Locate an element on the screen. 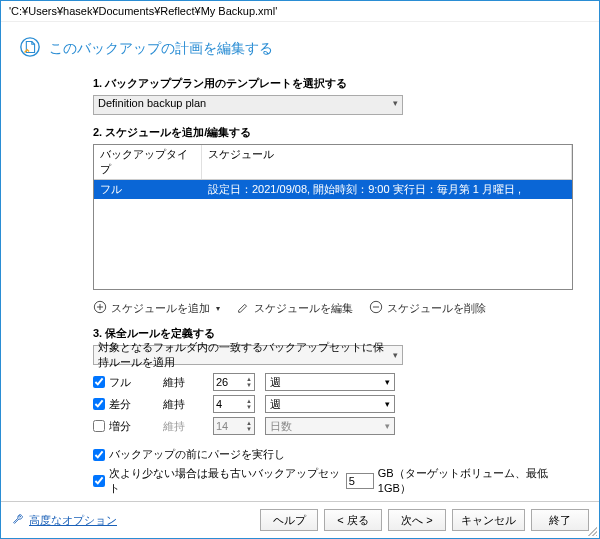 This screenshot has width=600, height=539. low-space-checkbox: 次より少ない場合は最も古いバックアップセット GB（ターゲットボリューム、最低1… is located at coordinates (333, 481).